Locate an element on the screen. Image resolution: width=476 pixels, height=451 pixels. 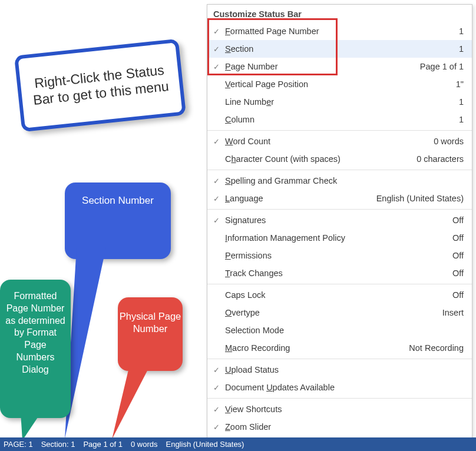
menu-item-label: Line Number is located at coordinates (342, 102).